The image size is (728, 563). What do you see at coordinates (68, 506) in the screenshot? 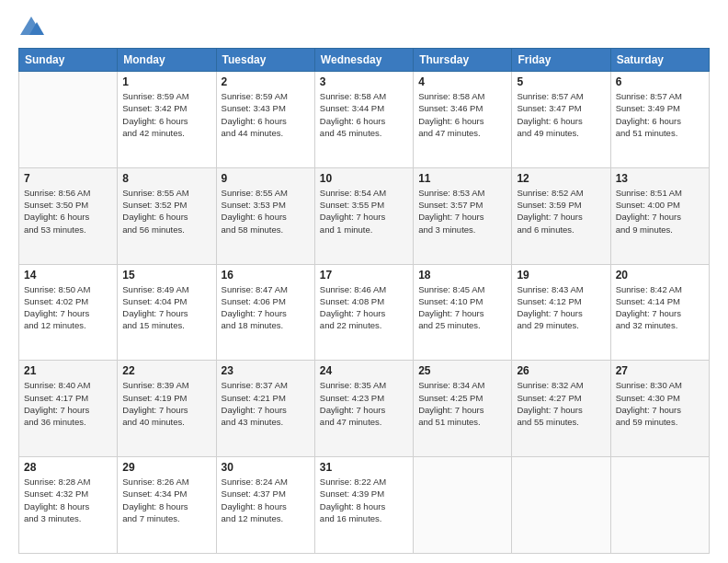
I see `calendar-cell: 28Sunrise: 8:28 AM Sunset: 4:32 PM Dayli…` at bounding box center [68, 506].